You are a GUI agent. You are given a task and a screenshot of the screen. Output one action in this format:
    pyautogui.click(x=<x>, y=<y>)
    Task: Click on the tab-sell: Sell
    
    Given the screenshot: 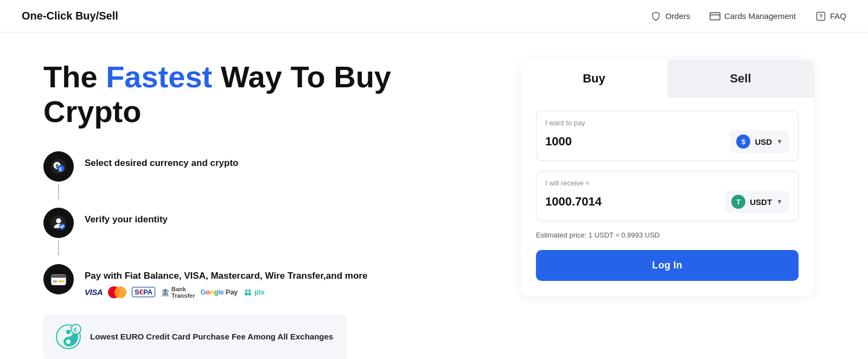 What is the action you would take?
    pyautogui.click(x=741, y=79)
    